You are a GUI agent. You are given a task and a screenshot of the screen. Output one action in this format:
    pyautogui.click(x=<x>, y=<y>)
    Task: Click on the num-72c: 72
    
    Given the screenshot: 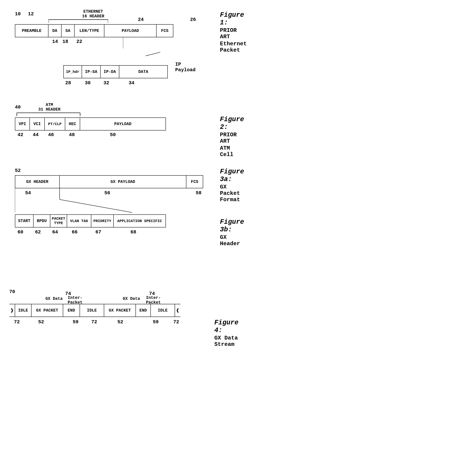 What is the action you would take?
    pyautogui.click(x=176, y=322)
    